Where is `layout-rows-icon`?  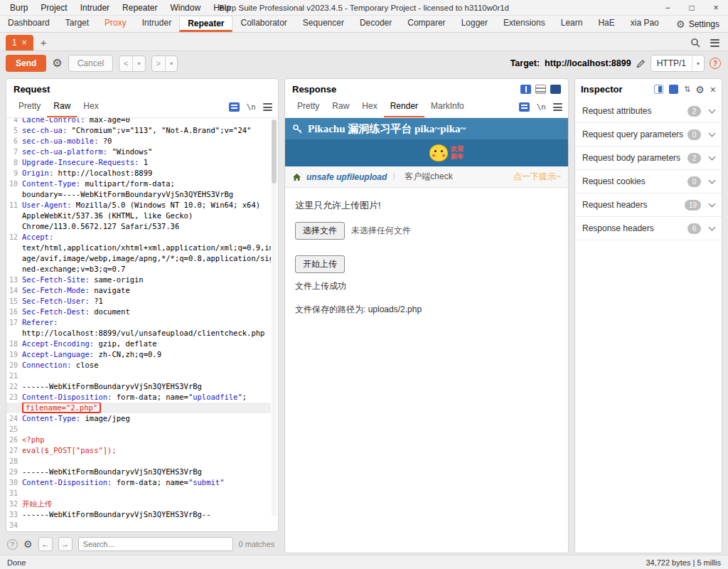
layout-rows-icon is located at coordinates (540, 90).